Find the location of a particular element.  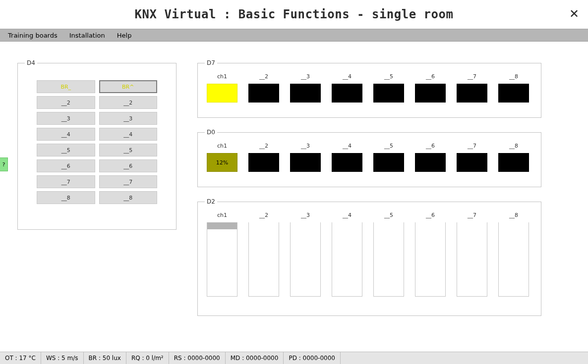

d7-channel-label: __6 is located at coordinates (430, 76).